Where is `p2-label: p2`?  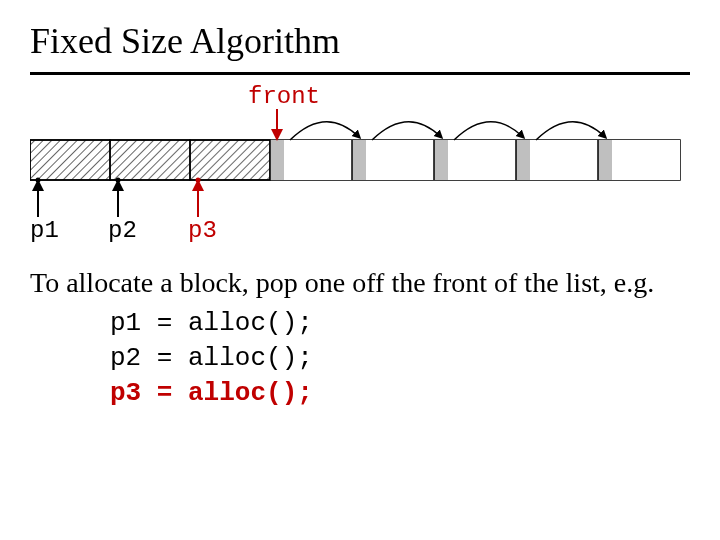
p2-label: p2 is located at coordinates (122, 230).